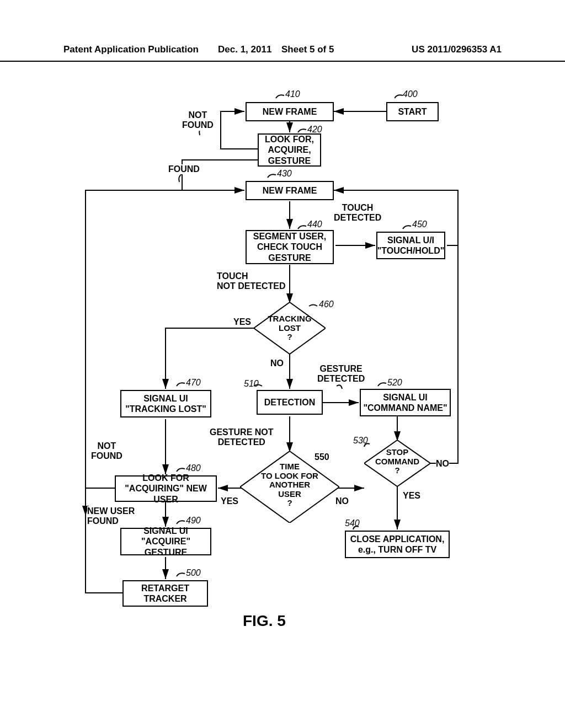 The height and width of the screenshot is (728, 565). I want to click on node-detection: DETECTION, so click(290, 403).